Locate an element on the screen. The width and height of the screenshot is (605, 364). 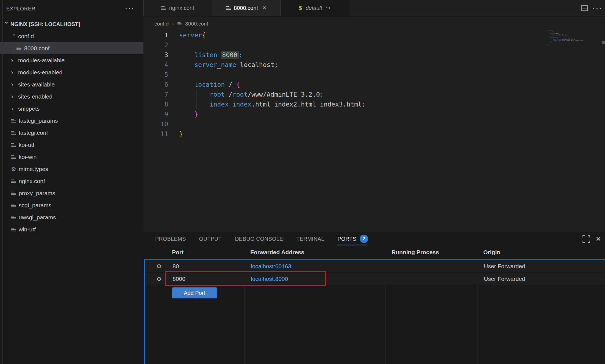
panel-actions: ✕ is located at coordinates (592, 239).